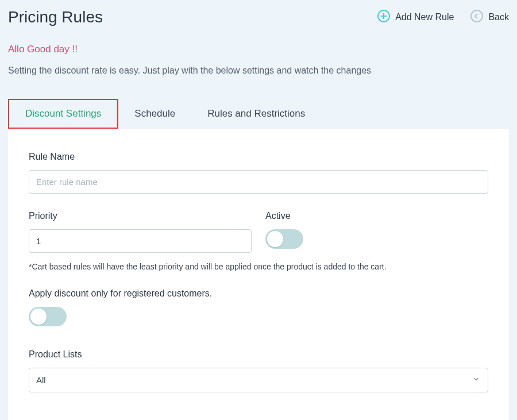 This screenshot has width=517, height=420. Describe the element at coordinates (258, 294) in the screenshot. I see `registered-customers-label: Apply discount only for registered custo…` at that location.